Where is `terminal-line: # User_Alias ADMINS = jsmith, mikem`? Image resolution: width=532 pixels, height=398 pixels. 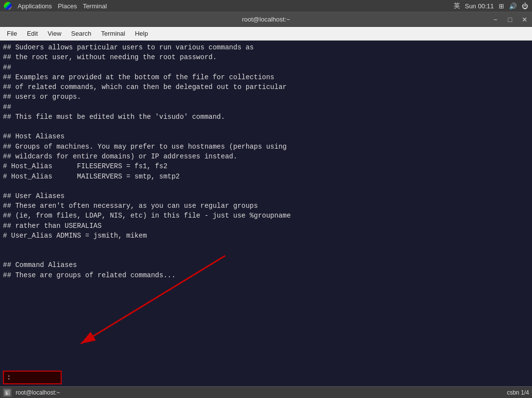 terminal-line: # User_Alias ADMINS = jsmith, mikem is located at coordinates (266, 236).